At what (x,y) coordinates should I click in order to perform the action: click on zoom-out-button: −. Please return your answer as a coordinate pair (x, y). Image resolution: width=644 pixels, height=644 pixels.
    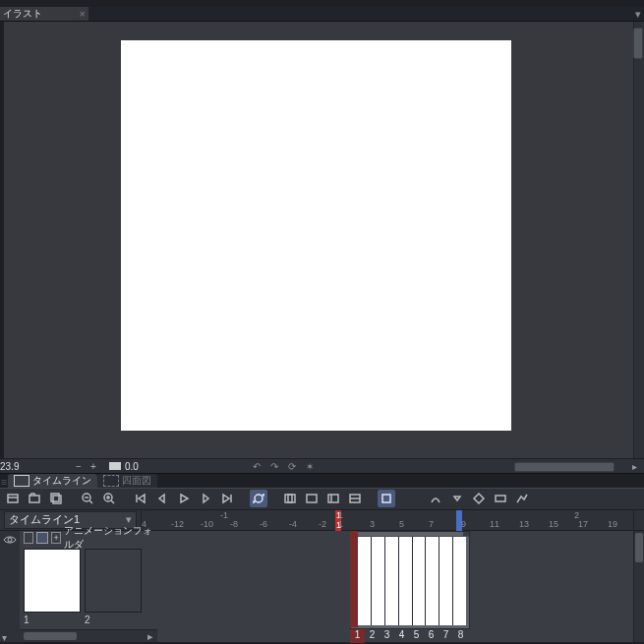
    Looking at the image, I should click on (83, 466).